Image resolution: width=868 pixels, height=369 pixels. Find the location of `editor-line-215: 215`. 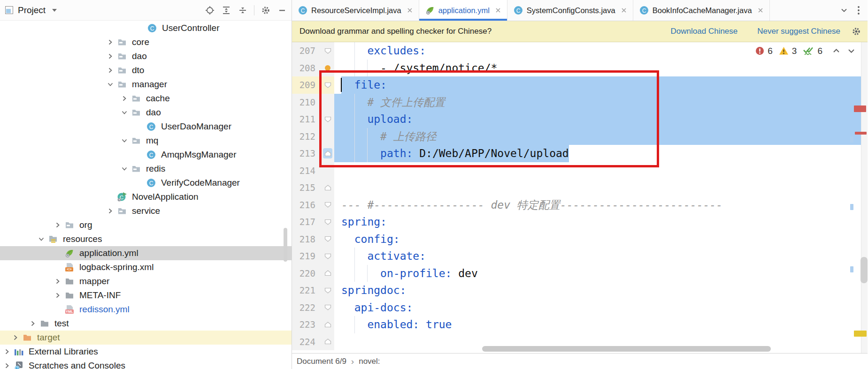

editor-line-215: 215 is located at coordinates (580, 188).